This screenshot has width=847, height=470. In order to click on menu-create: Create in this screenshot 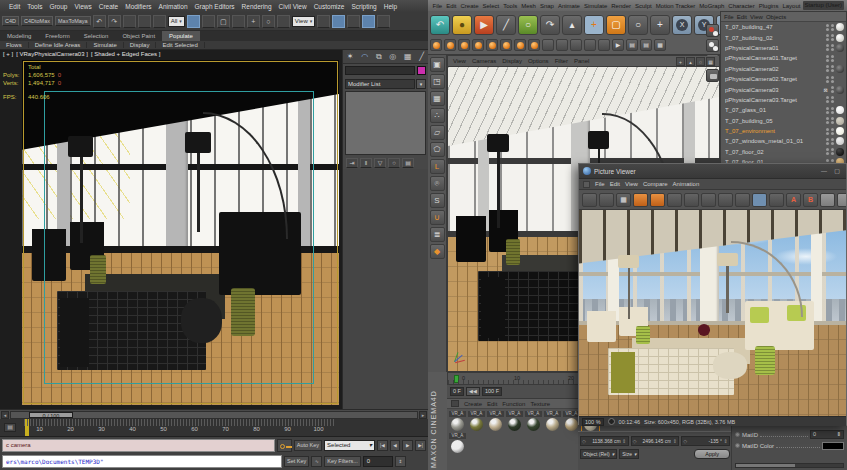, I will do `click(109, 6)`.